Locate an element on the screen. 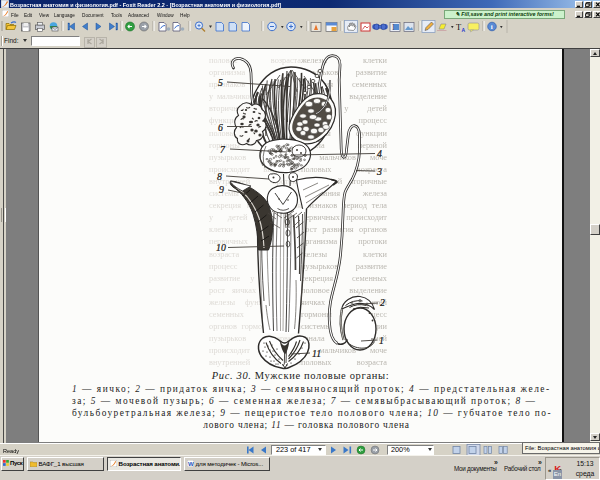  svg-text: 1 is located at coordinates (382, 340).